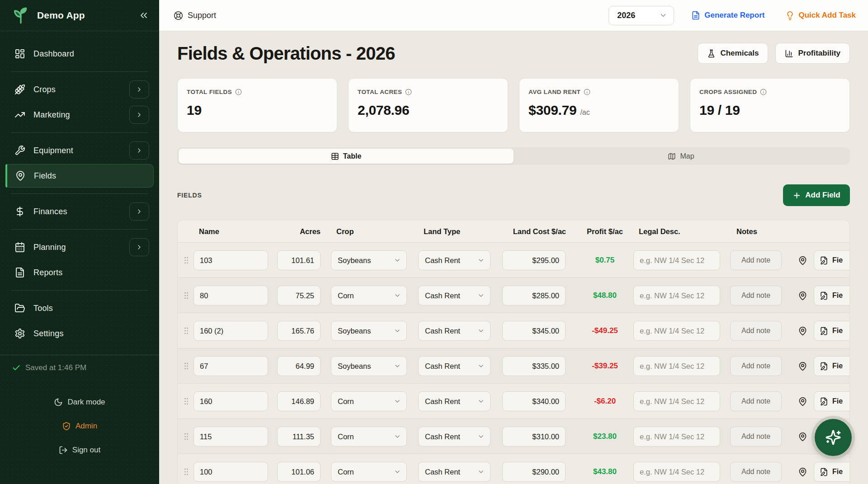 The image size is (868, 484). I want to click on tab-map-view: Map, so click(681, 156).